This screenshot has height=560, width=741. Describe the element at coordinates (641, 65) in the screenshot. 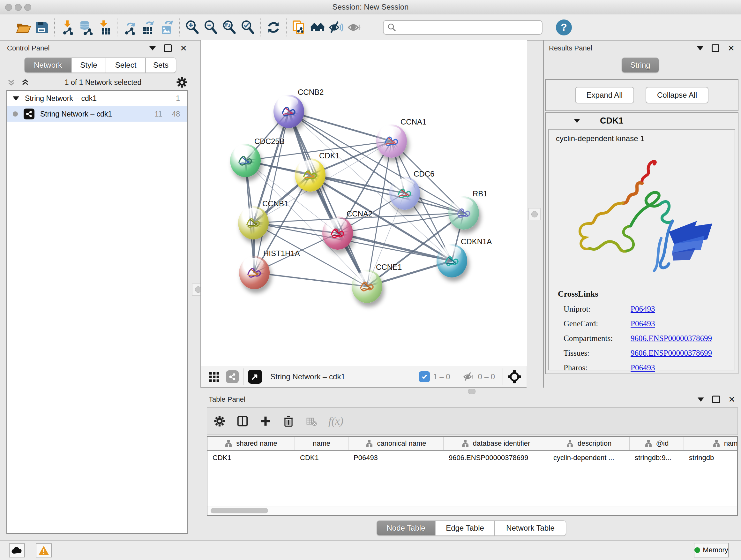

I see `tab-string: String` at that location.